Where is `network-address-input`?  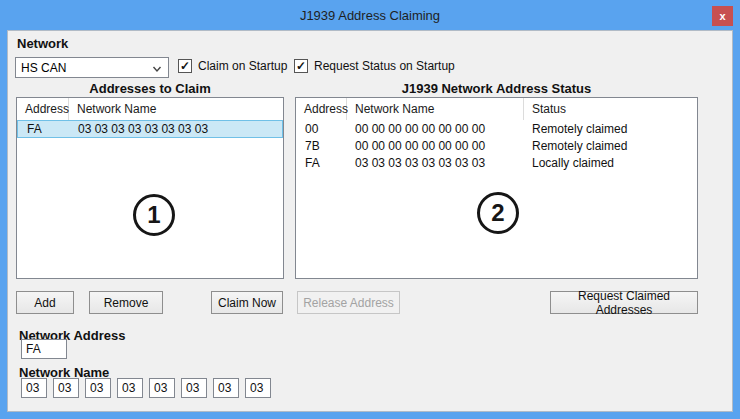 network-address-input is located at coordinates (44, 349).